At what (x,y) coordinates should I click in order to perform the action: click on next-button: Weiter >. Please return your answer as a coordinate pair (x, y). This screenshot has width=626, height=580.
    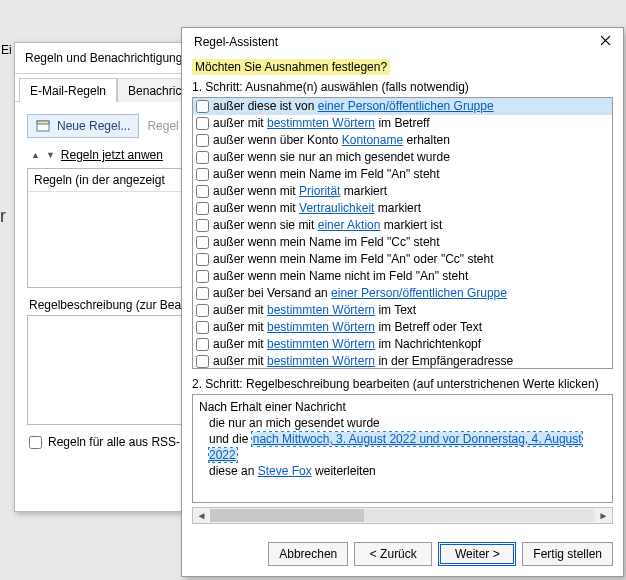
    Looking at the image, I should click on (477, 554).